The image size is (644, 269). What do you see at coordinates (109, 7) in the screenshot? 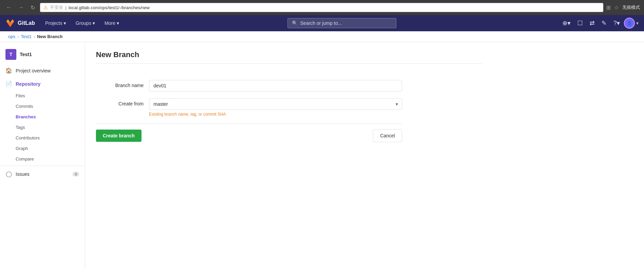
I see `url-display: local.gitlab.com/ops/test1/-/branches/ne…` at bounding box center [109, 7].